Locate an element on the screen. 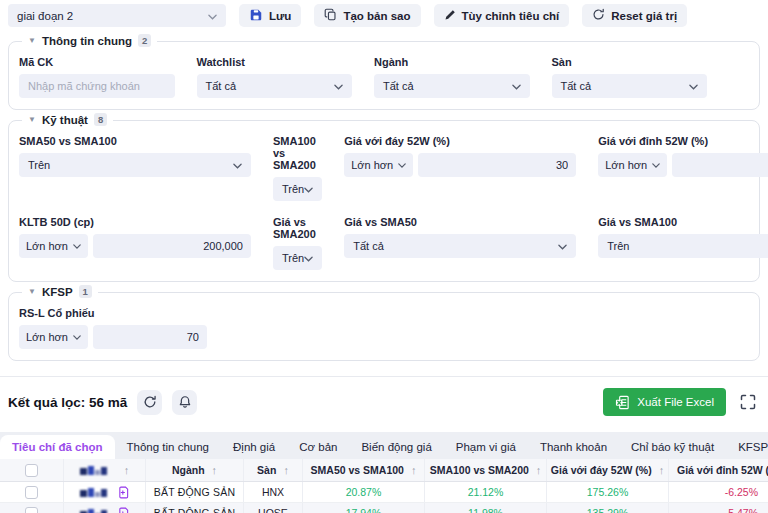 The width and height of the screenshot is (768, 513). rsl-operator-select: Lớn hơn is located at coordinates (54, 337).